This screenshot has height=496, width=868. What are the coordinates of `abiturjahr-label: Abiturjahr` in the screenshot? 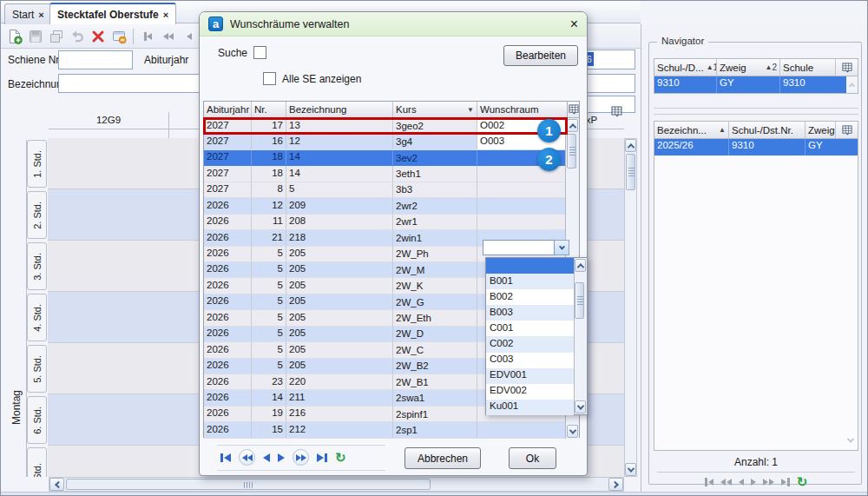 It's located at (167, 60).